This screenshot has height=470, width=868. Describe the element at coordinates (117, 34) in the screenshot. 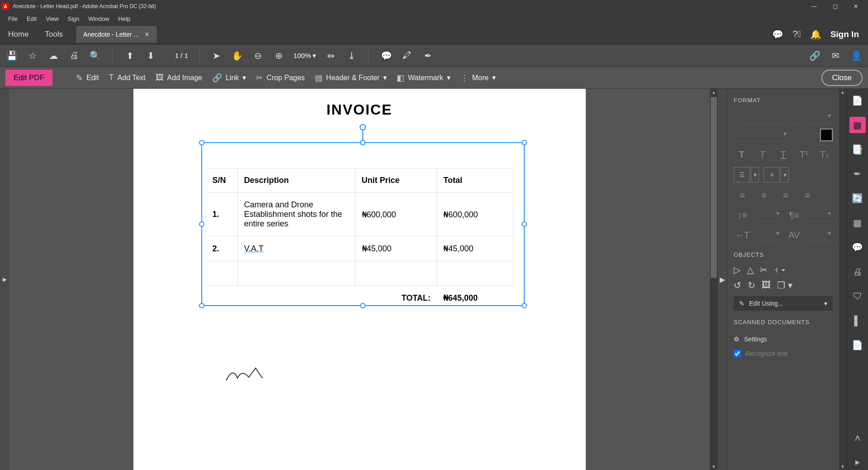

I see `tab-document: Anecdote - Letter ... ✕` at that location.